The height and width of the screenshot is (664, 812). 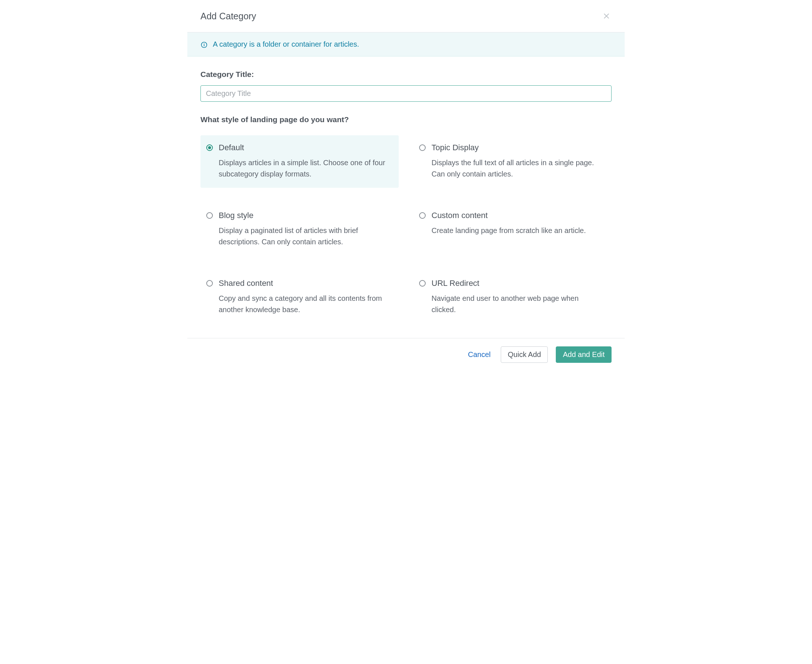 I want to click on option-desc: Copy and sync a category and all its con…, so click(x=305, y=304).